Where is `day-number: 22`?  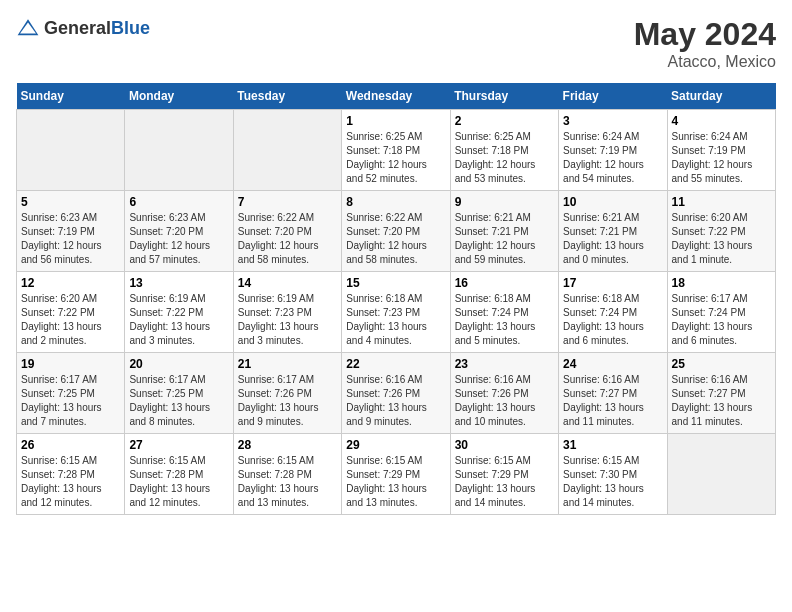 day-number: 22 is located at coordinates (396, 364).